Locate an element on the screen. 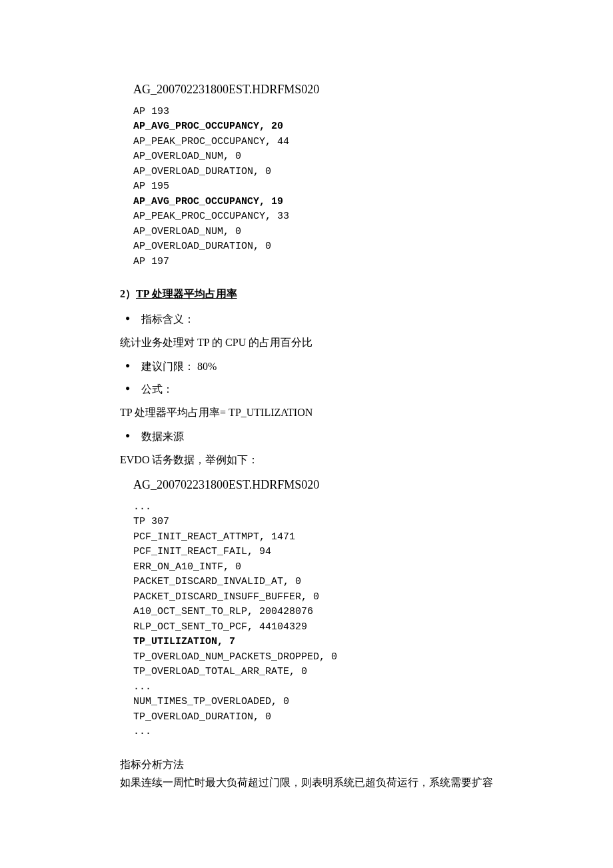  code-line: PACKET_DISCARD_INVALID_AT, 0 is located at coordinates (217, 581).